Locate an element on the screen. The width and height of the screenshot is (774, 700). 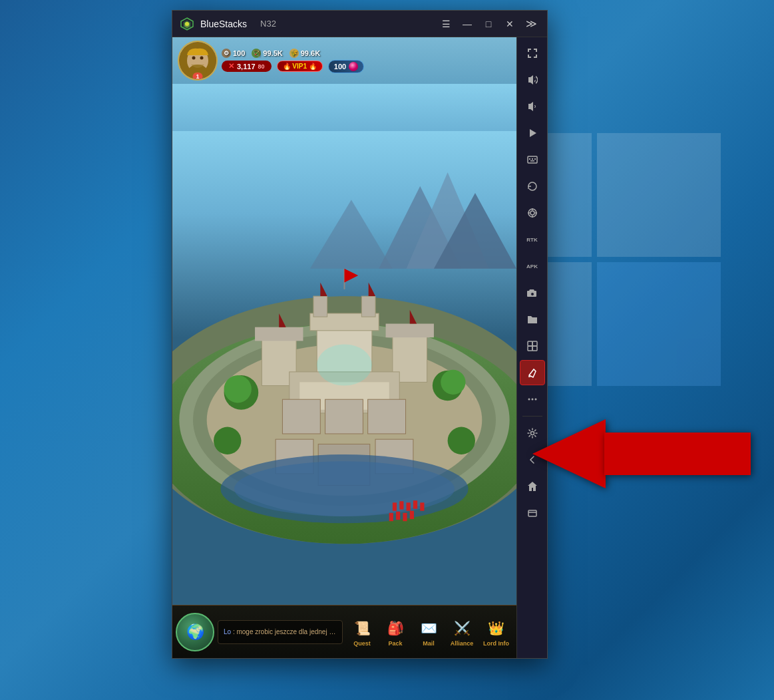
avatar-level-badge: 1 is located at coordinates (197, 77).